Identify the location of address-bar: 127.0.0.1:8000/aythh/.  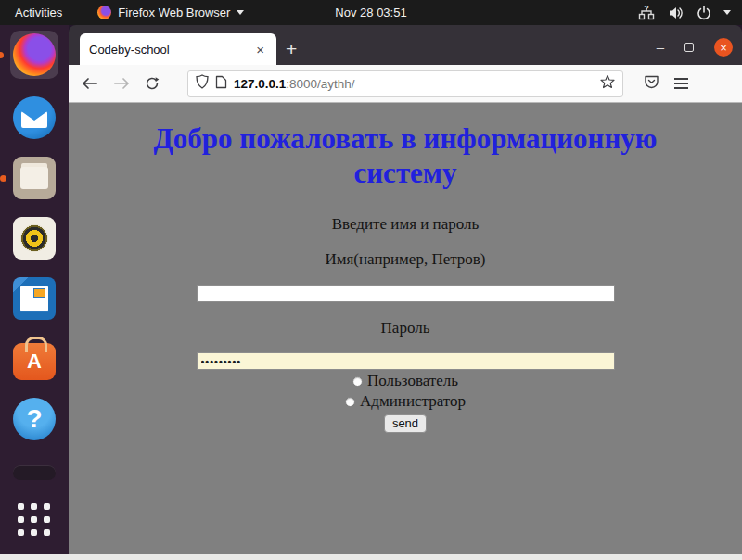
(405, 83).